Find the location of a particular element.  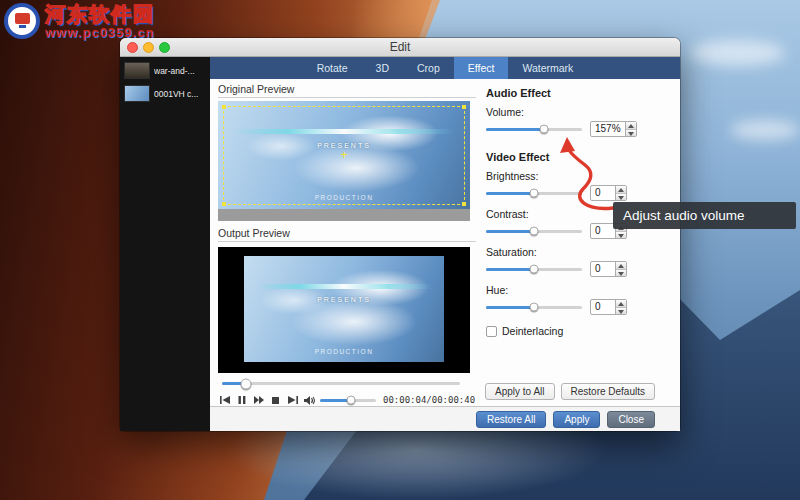

contrast-slider is located at coordinates (534, 232).